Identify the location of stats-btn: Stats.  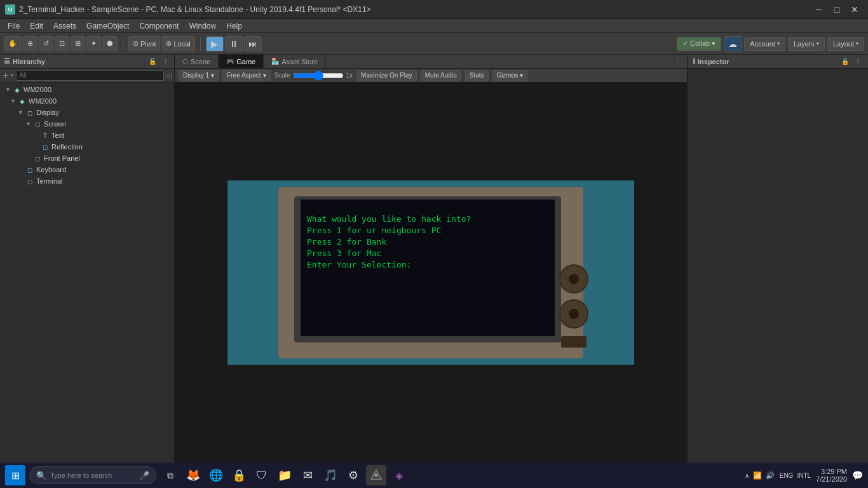
(477, 76).